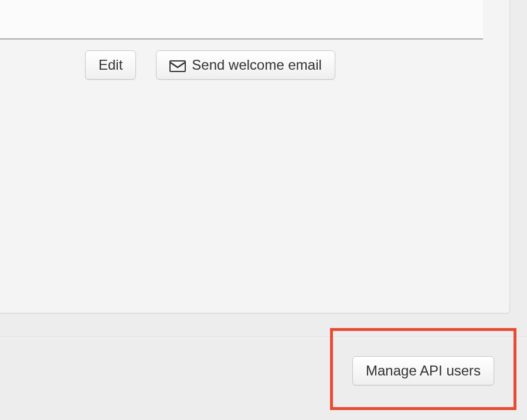 The height and width of the screenshot is (420, 527). What do you see at coordinates (210, 65) in the screenshot?
I see `action-button-row: Edit Send welcome email` at bounding box center [210, 65].